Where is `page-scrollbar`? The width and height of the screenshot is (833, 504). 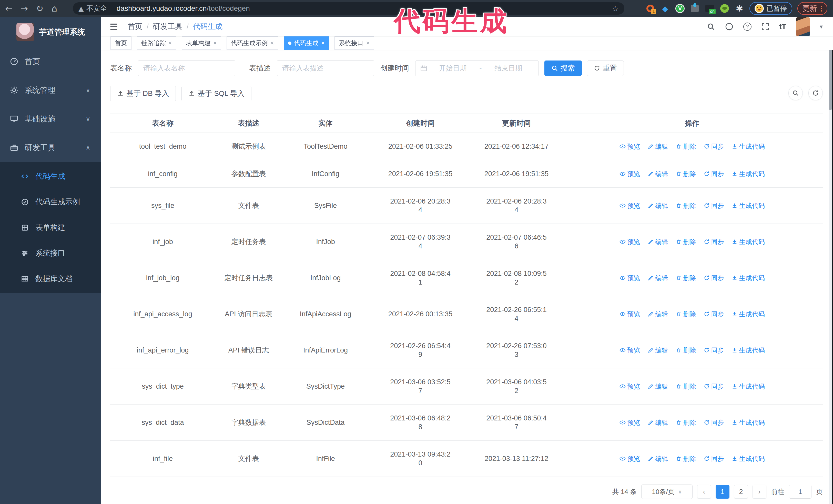
page-scrollbar is located at coordinates (830, 260).